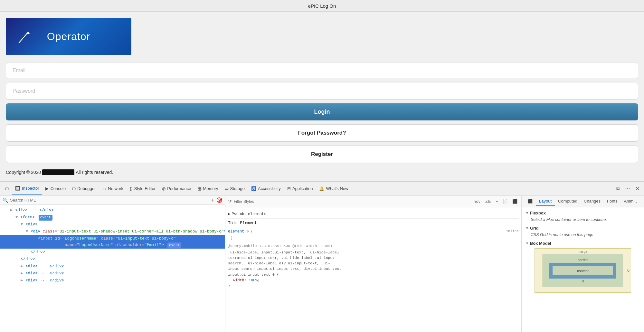  What do you see at coordinates (375, 238) in the screenshot?
I see `element-rule-close: }` at bounding box center [375, 238].